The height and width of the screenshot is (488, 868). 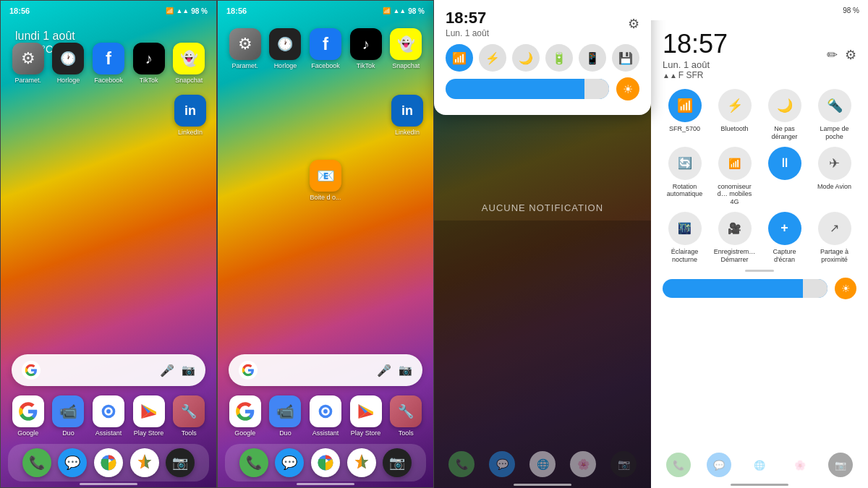 I want to click on qs-flash-icon: 🔦, so click(x=835, y=106).